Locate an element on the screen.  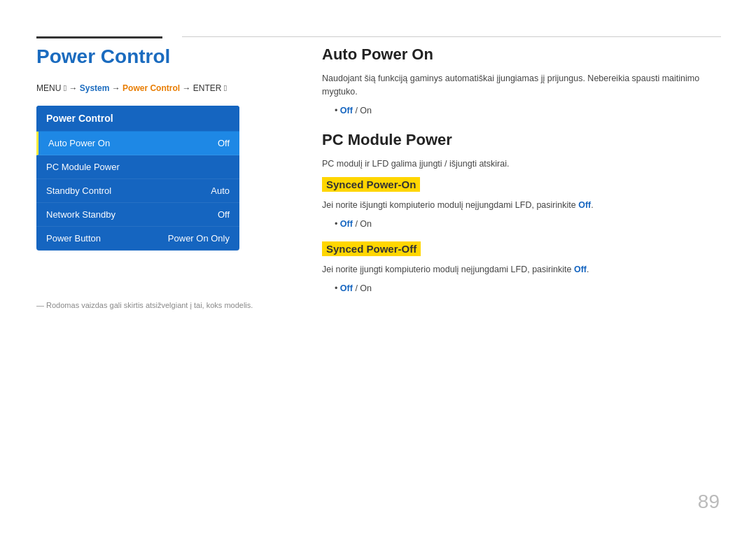
menu-item-label: Network Standby is located at coordinates (81, 214).